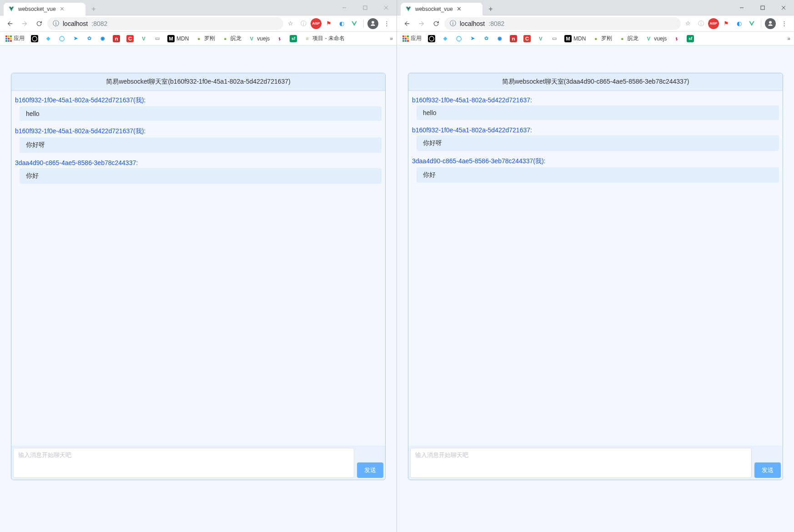 The width and height of the screenshot is (794, 532). Describe the element at coordinates (596, 130) in the screenshot. I see `message-sender: b160f932-1f0e-45a1-802a-5d422d721637:` at that location.